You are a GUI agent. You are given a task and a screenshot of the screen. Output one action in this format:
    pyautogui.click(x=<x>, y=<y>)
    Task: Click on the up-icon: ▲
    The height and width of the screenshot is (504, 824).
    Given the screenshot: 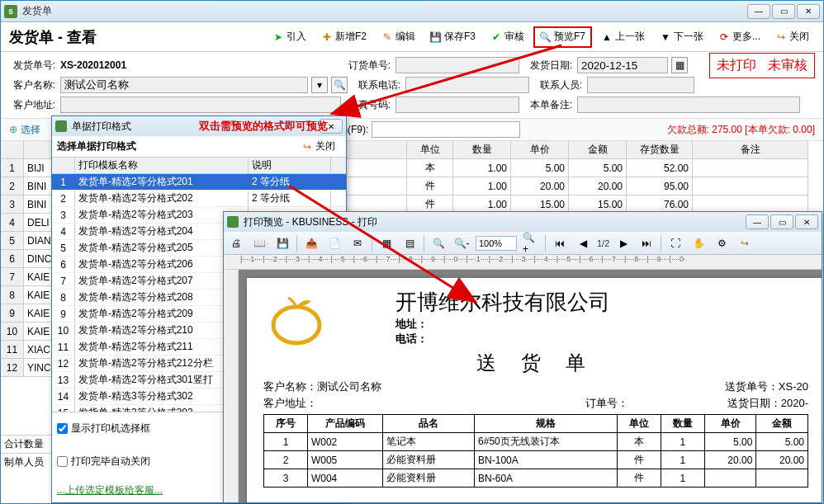 What is the action you would take?
    pyautogui.click(x=607, y=37)
    